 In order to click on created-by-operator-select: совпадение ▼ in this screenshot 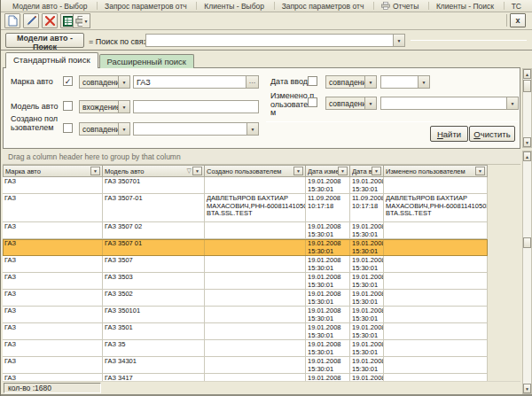, I will do `click(105, 129)`.